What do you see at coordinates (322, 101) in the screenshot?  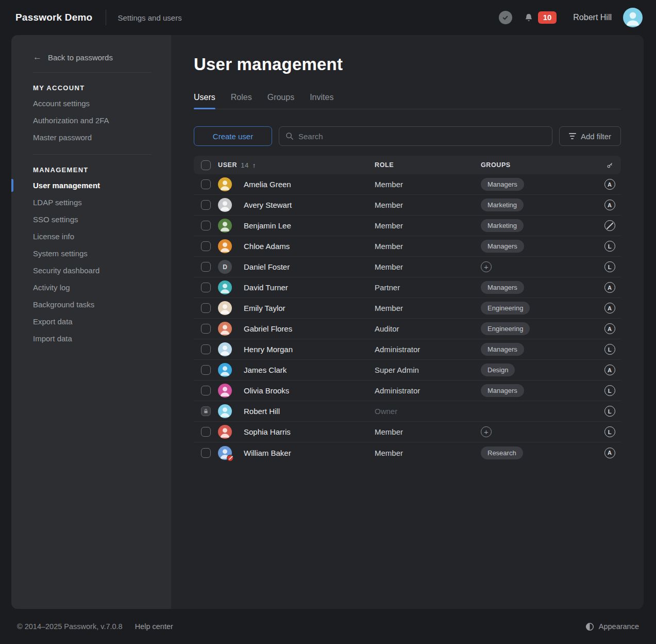 I see `tab-invites: Invites` at bounding box center [322, 101].